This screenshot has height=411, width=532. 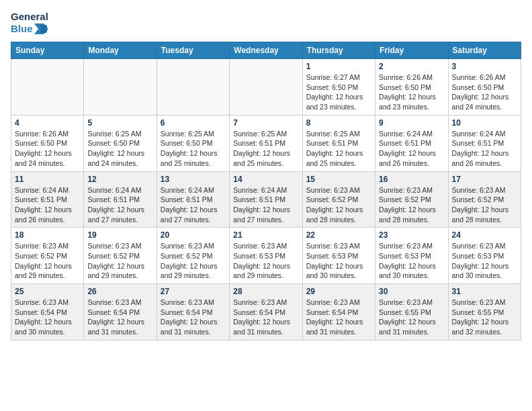 I want to click on logo-general: General, so click(x=30, y=17).